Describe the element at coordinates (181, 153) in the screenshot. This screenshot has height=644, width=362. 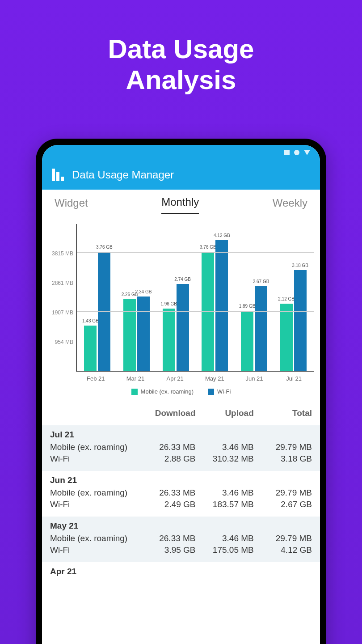
I see `status-bar` at that location.